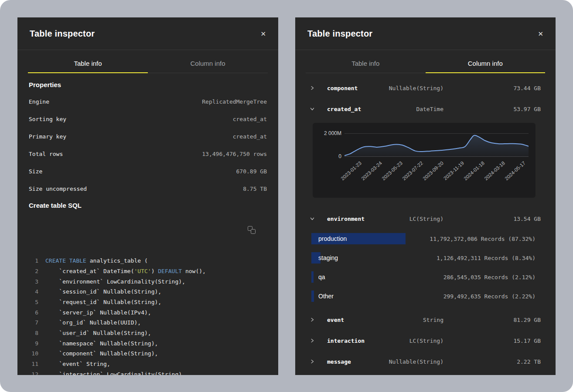 The image size is (573, 392). Describe the element at coordinates (34, 292) in the screenshot. I see `line-number: 4` at that location.